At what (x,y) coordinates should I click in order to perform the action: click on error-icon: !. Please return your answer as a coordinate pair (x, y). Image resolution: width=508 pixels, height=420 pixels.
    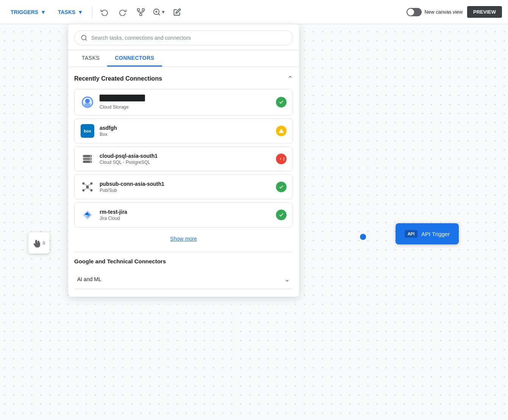
    Looking at the image, I should click on (280, 159).